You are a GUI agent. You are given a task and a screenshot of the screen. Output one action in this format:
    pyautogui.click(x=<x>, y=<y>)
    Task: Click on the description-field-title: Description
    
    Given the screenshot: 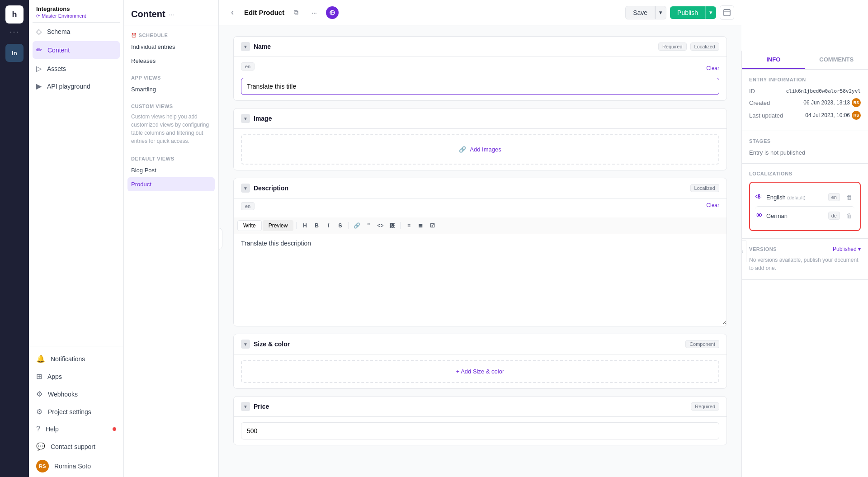 What is the action you would take?
    pyautogui.click(x=470, y=188)
    